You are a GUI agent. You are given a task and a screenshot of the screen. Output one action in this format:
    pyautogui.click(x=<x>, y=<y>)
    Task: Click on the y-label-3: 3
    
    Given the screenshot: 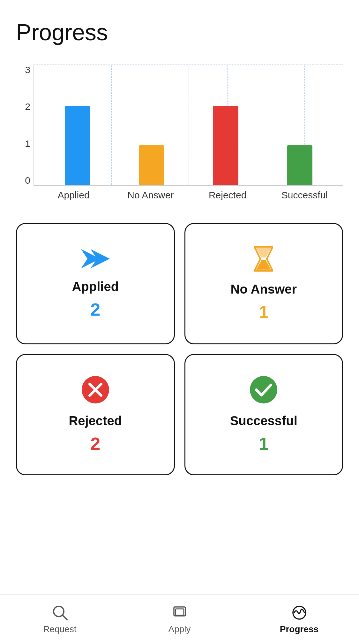 What is the action you would take?
    pyautogui.click(x=25, y=70)
    